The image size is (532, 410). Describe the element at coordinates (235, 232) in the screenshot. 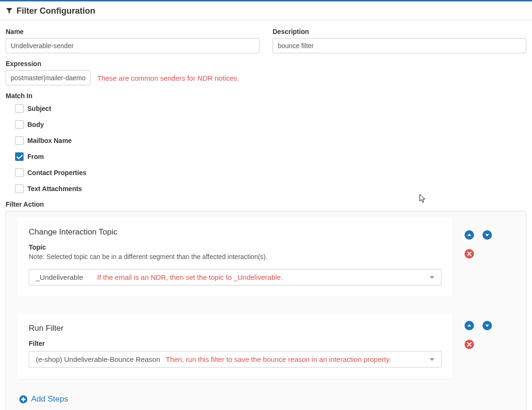

I see `action-title: Change Interaction Topic` at that location.